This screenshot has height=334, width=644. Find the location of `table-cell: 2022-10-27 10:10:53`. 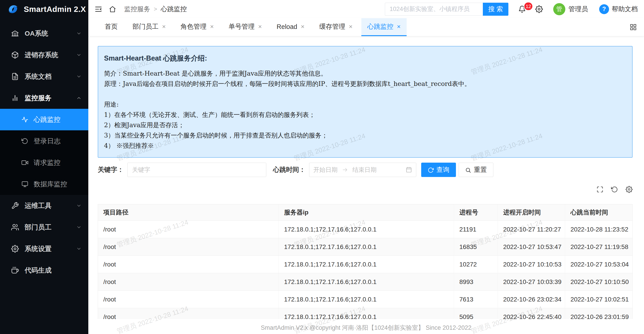

table-cell: 2022-10-27 10:10:53 is located at coordinates (531, 264).